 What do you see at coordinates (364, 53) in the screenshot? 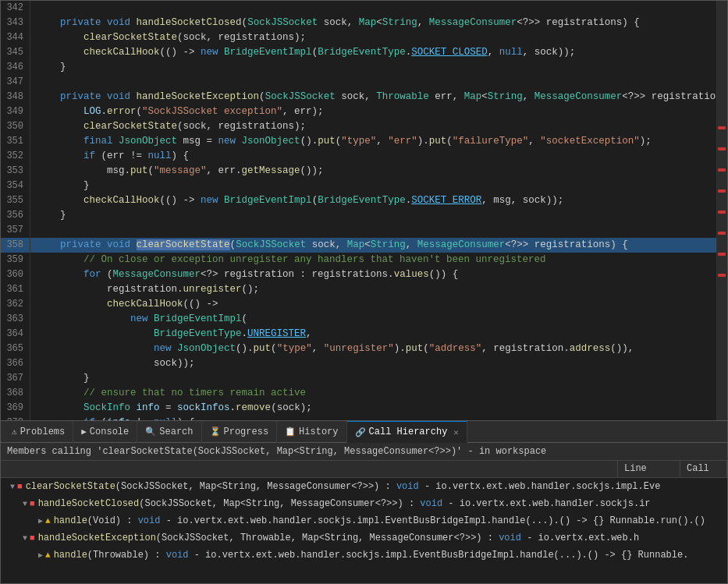
I see `code-line: 345 checkCallHook(() -> new BridgeEventI…` at bounding box center [364, 53].